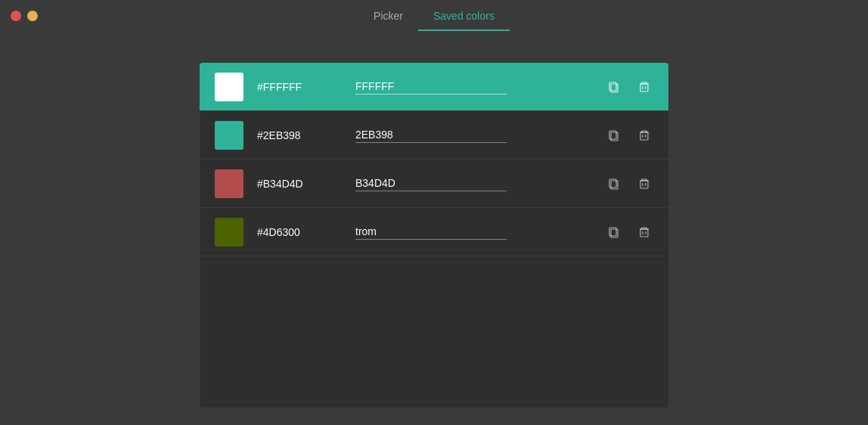 This screenshot has width=868, height=425. Describe the element at coordinates (16, 16) in the screenshot. I see `close-button` at that location.